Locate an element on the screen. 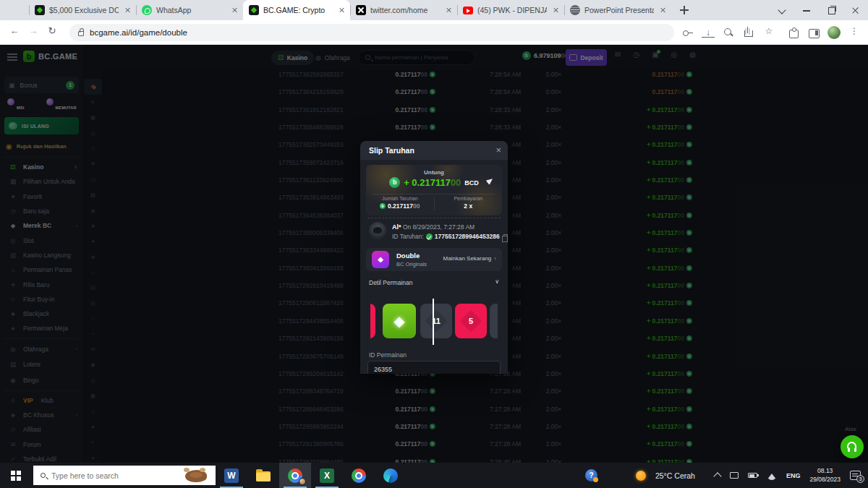 This screenshot has width=868, height=488. forward-button: → is located at coordinates (33, 30).